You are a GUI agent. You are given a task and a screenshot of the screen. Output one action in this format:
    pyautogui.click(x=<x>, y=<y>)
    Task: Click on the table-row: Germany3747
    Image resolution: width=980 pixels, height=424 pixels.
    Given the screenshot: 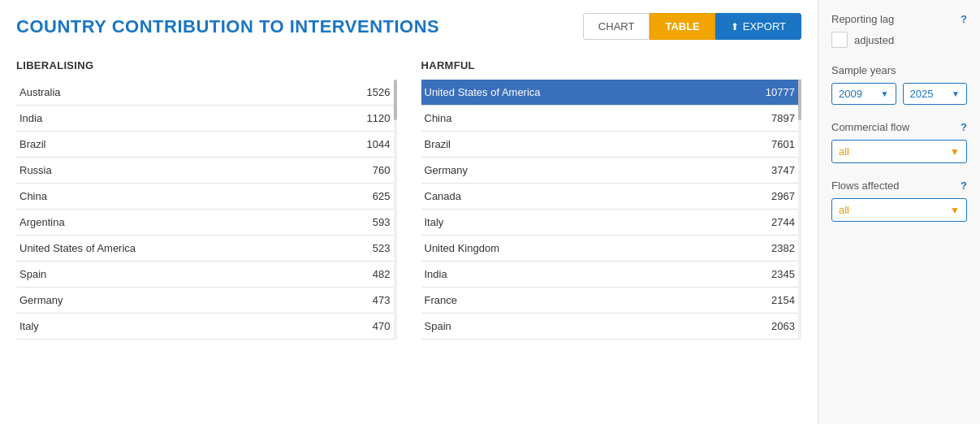 What is the action you would take?
    pyautogui.click(x=612, y=171)
    